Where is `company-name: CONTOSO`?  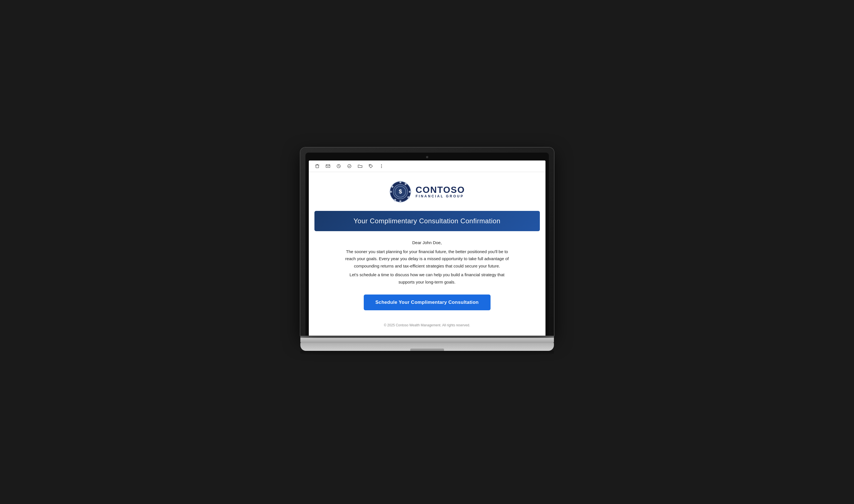 company-name: CONTOSO is located at coordinates (440, 190).